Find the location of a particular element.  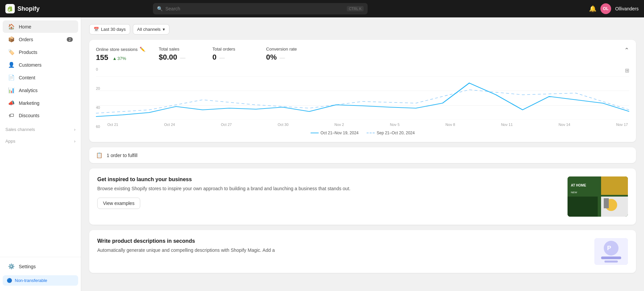

online-sessions-stat: Online store sessions ✏️ 155 ▲ 37% is located at coordinates (121, 54).